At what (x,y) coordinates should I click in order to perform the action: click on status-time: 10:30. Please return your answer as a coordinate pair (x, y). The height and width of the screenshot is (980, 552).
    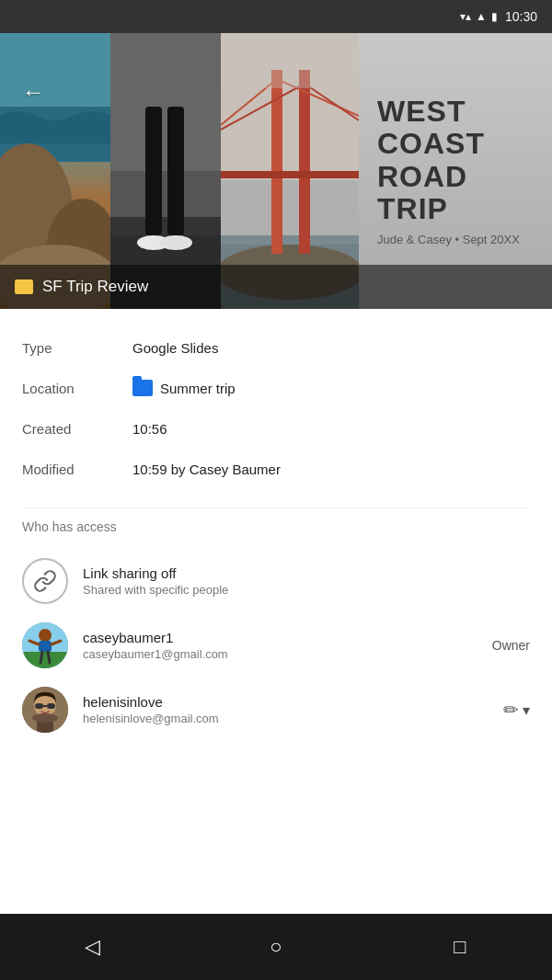
    Looking at the image, I should click on (521, 17).